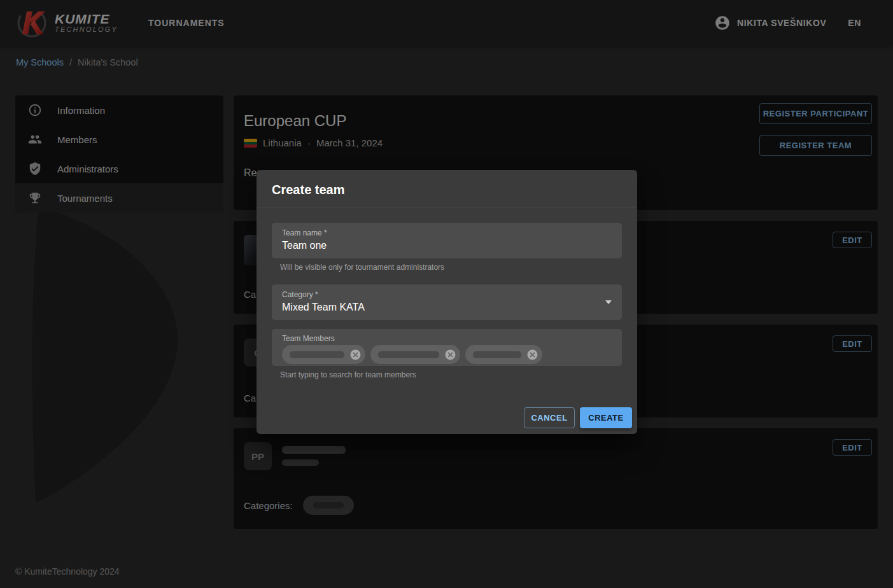 This screenshot has width=893, height=588. Describe the element at coordinates (606, 417) in the screenshot. I see `create-button: CREATE` at that location.